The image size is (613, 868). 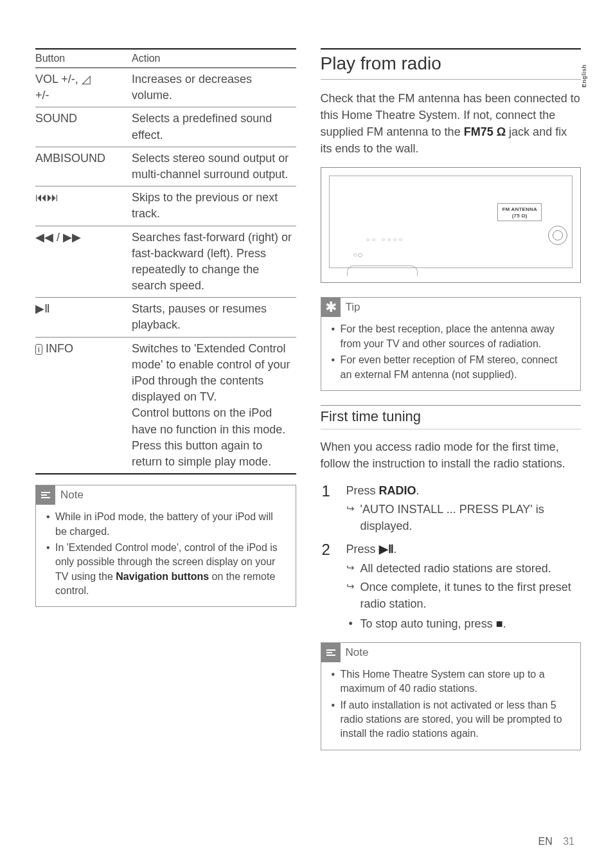 I want to click on table-row: i INFOSwitches to 'Extended Control mode…, so click(x=166, y=405).